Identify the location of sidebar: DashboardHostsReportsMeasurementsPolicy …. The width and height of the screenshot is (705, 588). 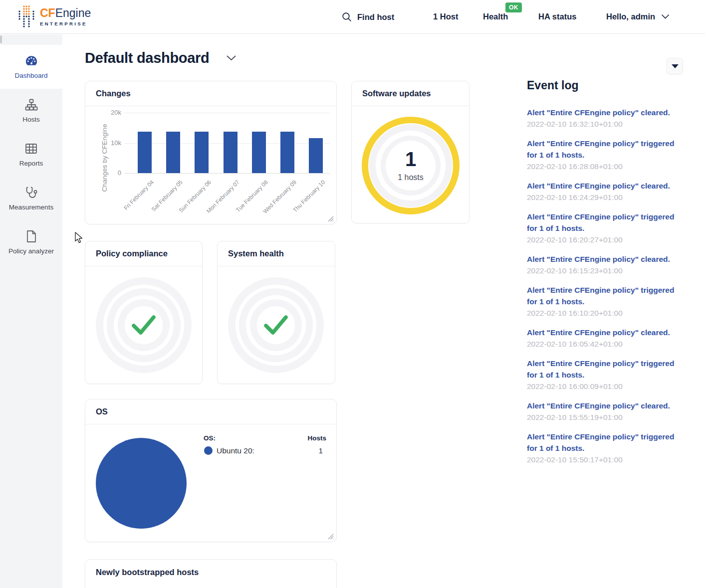
(31, 311).